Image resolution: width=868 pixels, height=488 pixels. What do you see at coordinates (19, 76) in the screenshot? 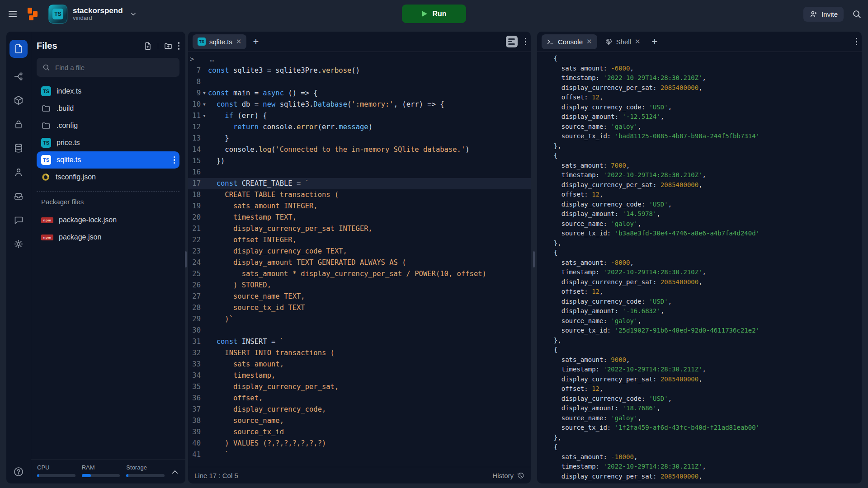
I see `rail-item-version-control` at bounding box center [19, 76].